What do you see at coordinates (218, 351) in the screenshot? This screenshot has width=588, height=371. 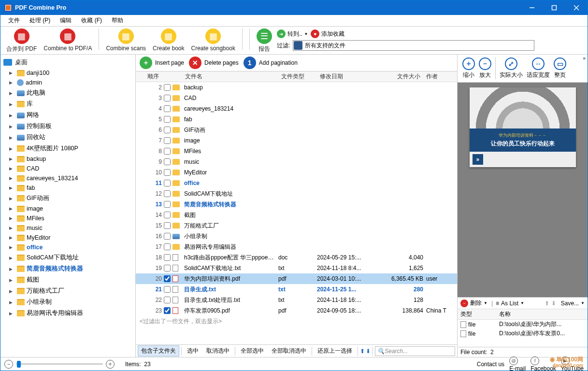 I see `uncheck-button: 取消选中` at bounding box center [218, 351].